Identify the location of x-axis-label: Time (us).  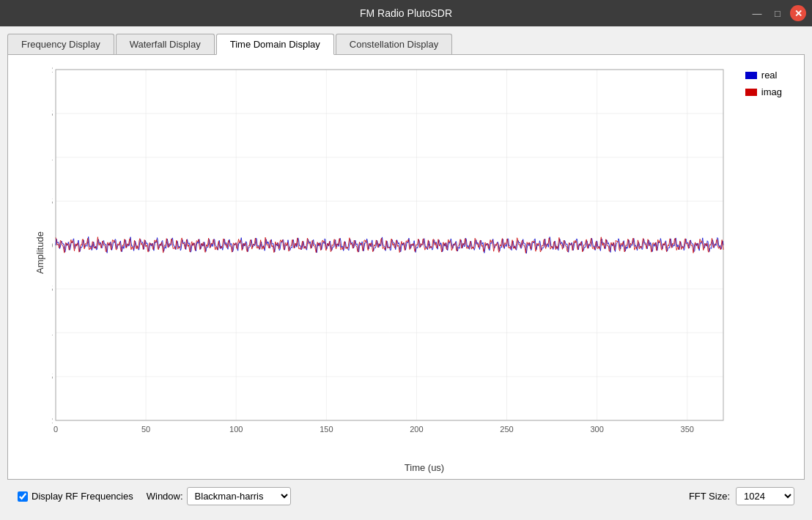
(424, 467).